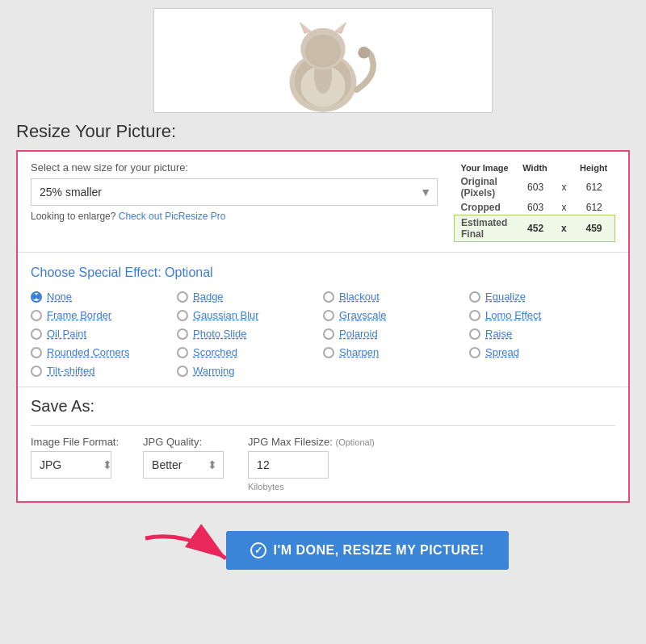 This screenshot has width=646, height=644. I want to click on filesize-unit-label: Kilobytes, so click(312, 487).